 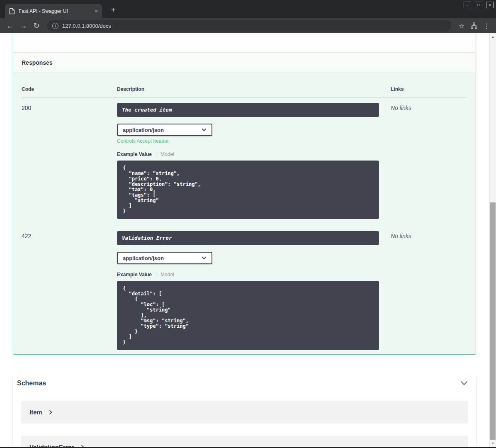 What do you see at coordinates (245, 383) in the screenshot?
I see `schemas-header: Schemas` at bounding box center [245, 383].